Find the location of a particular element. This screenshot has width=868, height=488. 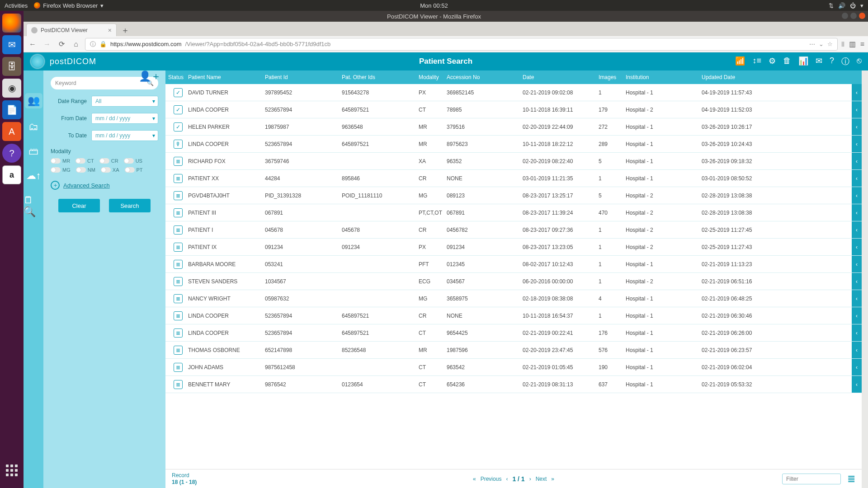

table-row: ≣THOMAS OSBORNE65214789885236548MR198759… is located at coordinates (514, 350).